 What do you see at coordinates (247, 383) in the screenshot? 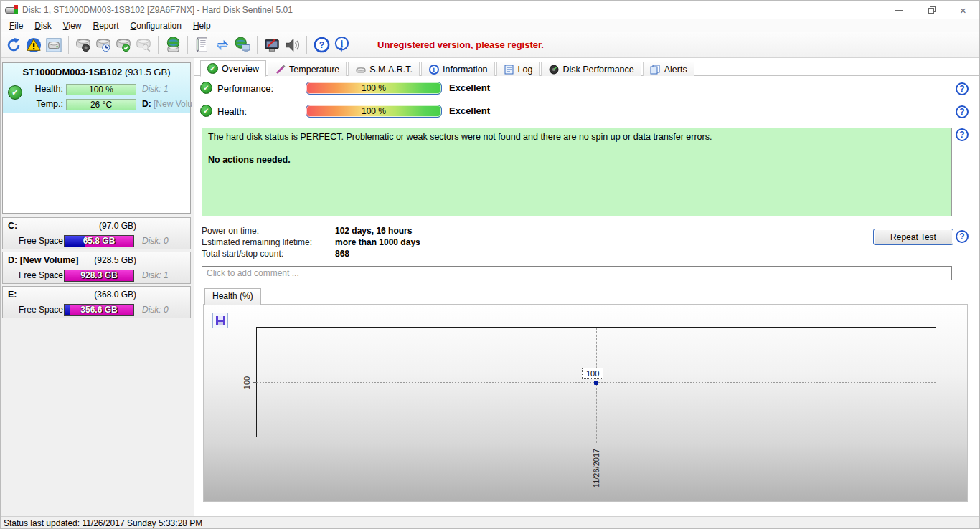
I see `y-axis-tick-label: 100` at bounding box center [247, 383].